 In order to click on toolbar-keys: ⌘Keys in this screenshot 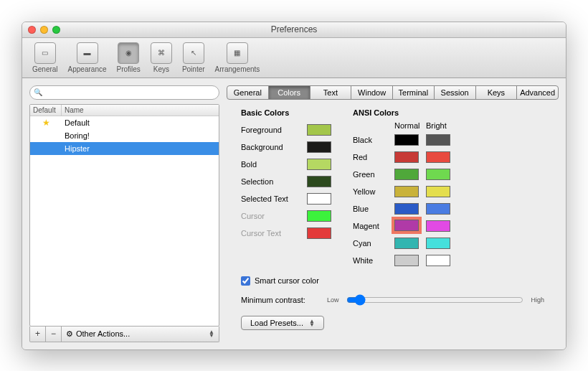, I will do `click(161, 57)`.